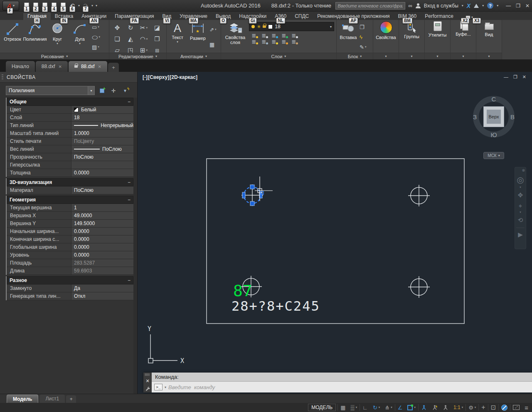 Image resolution: width=532 pixels, height=412 pixels. What do you see at coordinates (166, 345) in the screenshot?
I see `ucs-icon: Y X` at bounding box center [166, 345].